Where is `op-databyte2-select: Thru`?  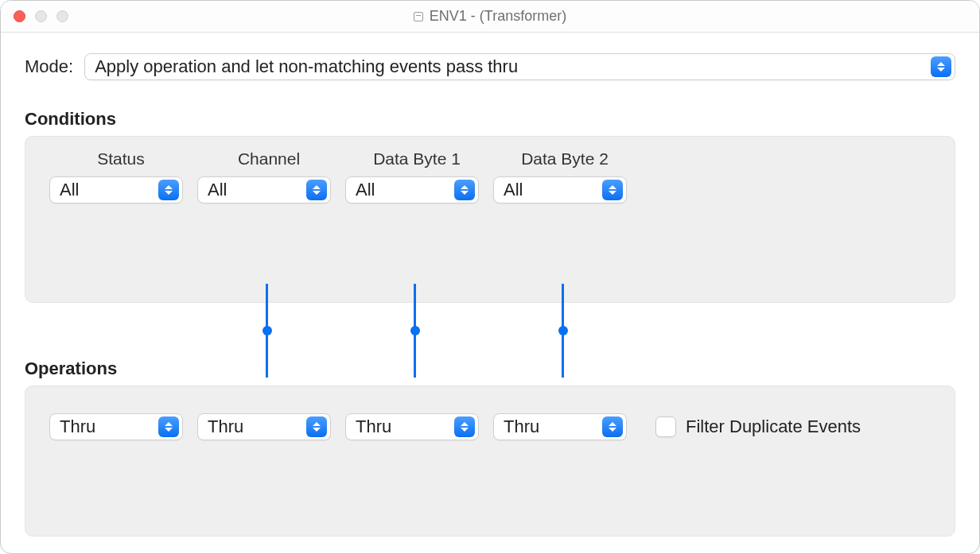 op-databyte2-select: Thru is located at coordinates (560, 427).